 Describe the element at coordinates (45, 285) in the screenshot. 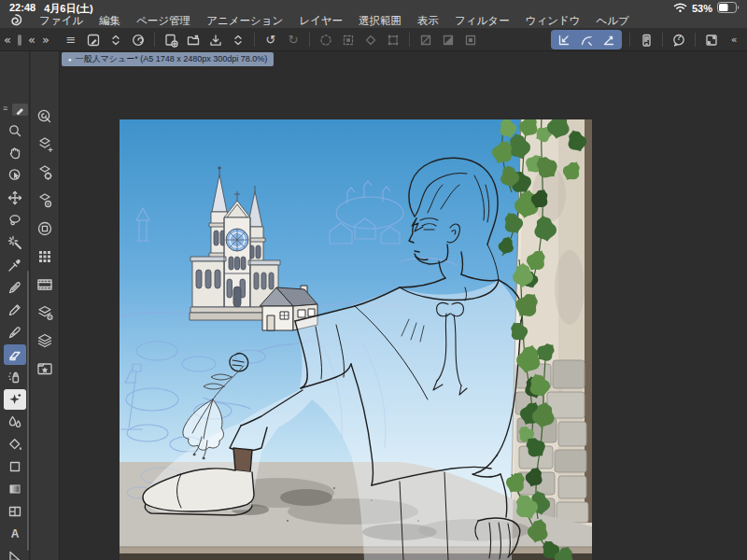

I see `timeline-palette-button` at that location.